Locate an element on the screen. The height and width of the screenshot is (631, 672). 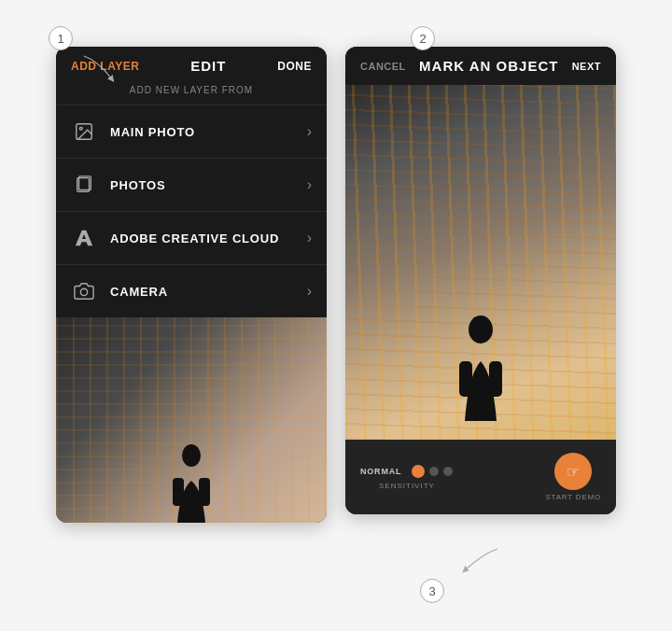
menu-item-photos: PHOTOS › is located at coordinates (191, 185).